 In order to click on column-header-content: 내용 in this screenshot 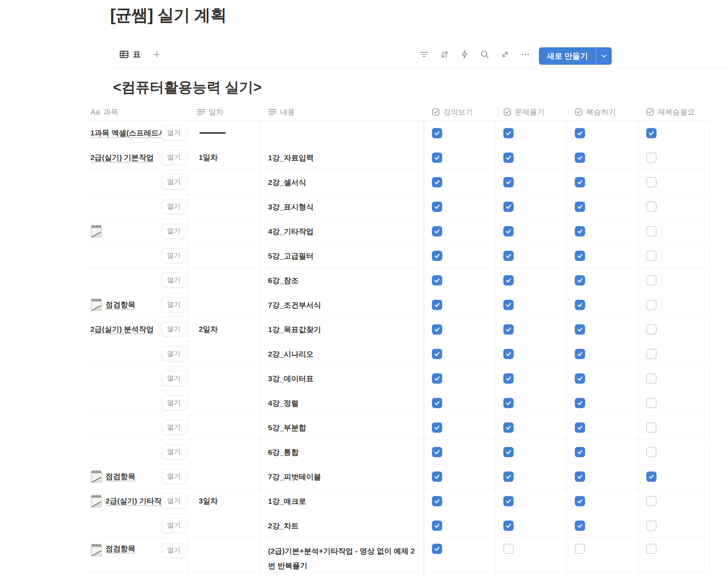, I will do `click(342, 112)`.